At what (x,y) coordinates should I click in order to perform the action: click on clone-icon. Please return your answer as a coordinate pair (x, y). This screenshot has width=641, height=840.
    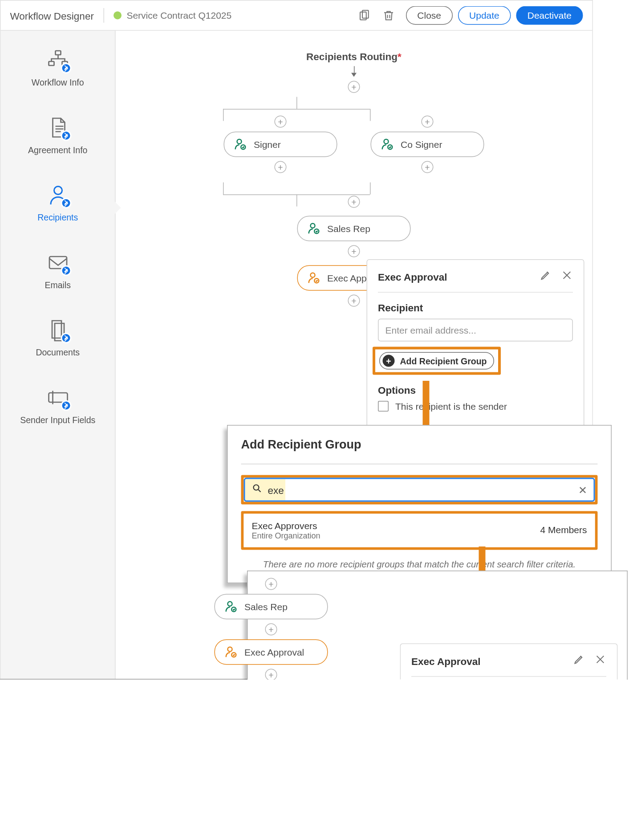
    Looking at the image, I should click on (365, 16).